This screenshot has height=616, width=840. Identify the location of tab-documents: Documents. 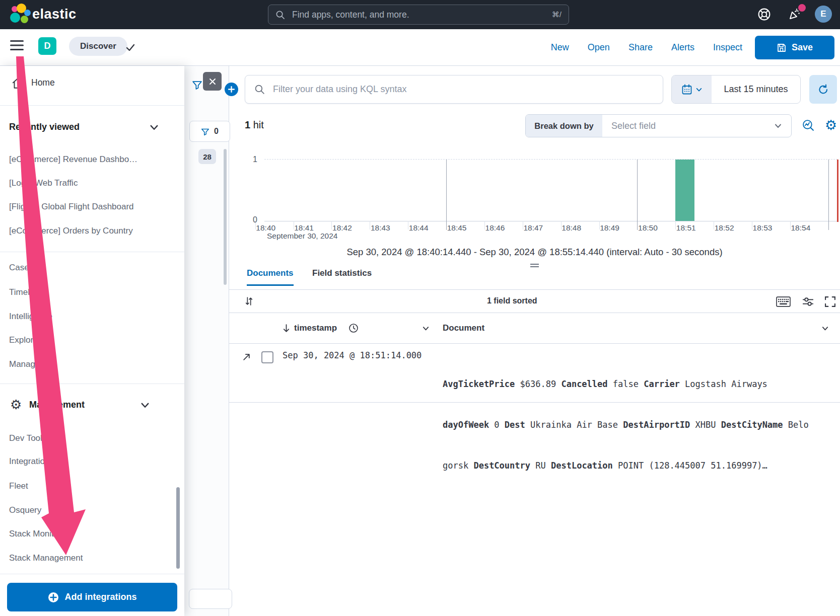
(270, 277).